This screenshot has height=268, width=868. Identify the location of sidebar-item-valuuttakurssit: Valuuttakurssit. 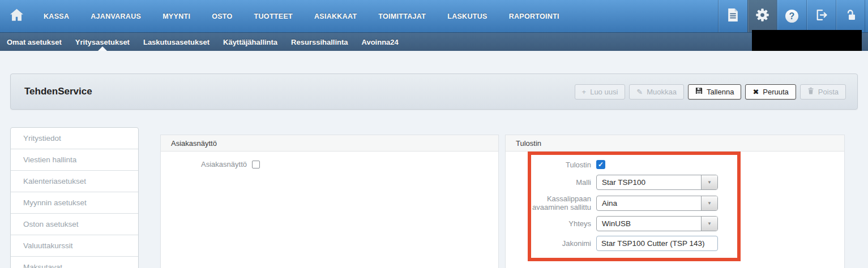
(75, 246).